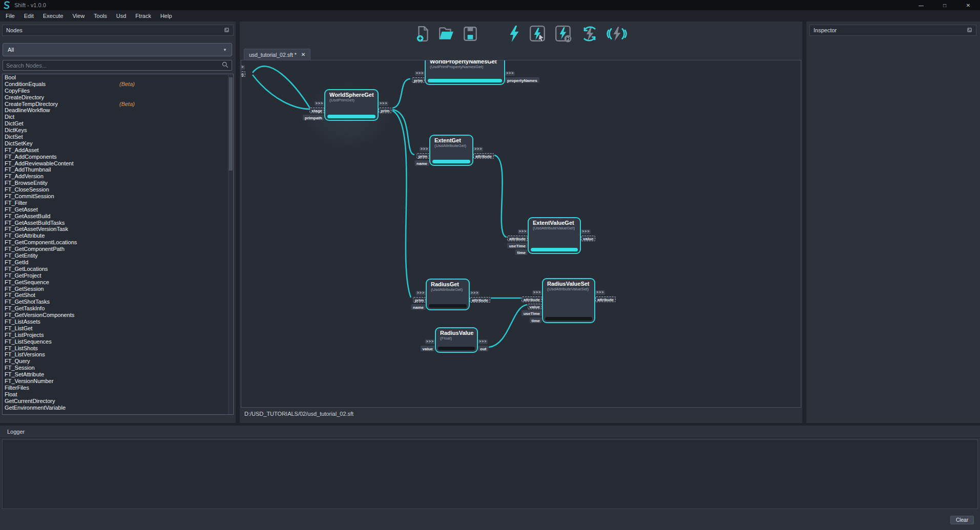 Image resolution: width=980 pixels, height=530 pixels. I want to click on graph-node-radius_get: RadiusGet(UsdAttributeGet)>>>primname>>>…, so click(448, 294).